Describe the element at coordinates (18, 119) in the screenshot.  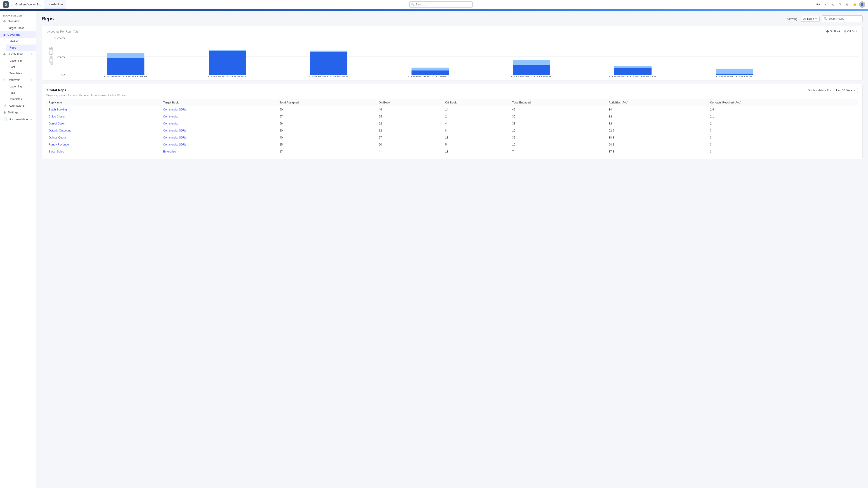
I see `sidebar-label-documentation: Documentation` at that location.